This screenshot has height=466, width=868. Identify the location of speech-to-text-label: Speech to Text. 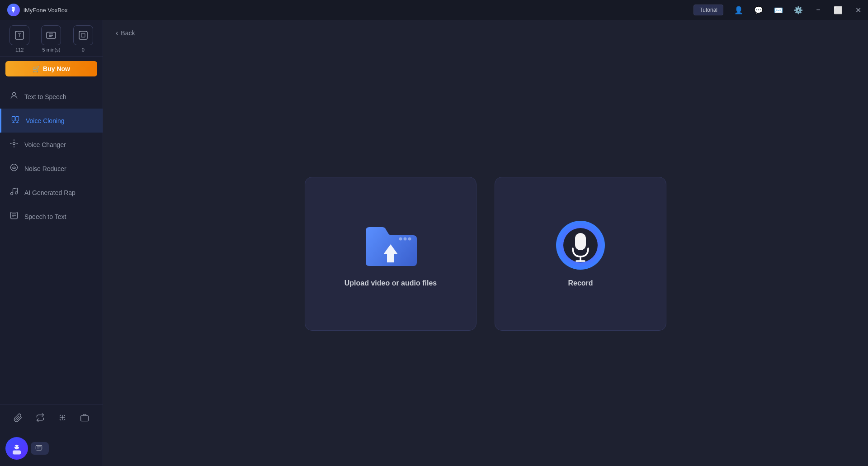
(45, 217).